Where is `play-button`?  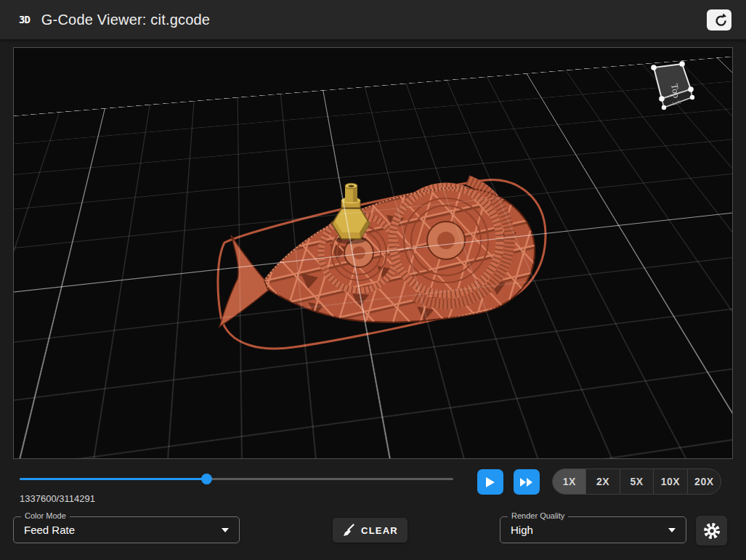
play-button is located at coordinates (490, 482).